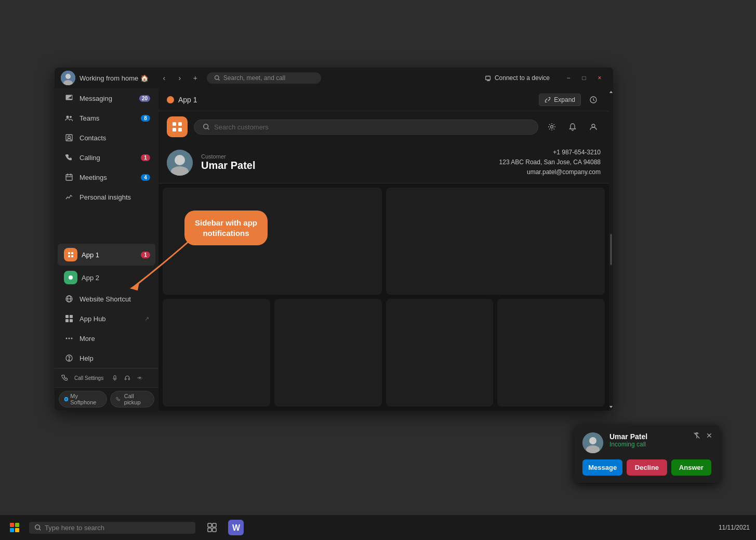  I want to click on softphone-button: My Softphone, so click(83, 399).